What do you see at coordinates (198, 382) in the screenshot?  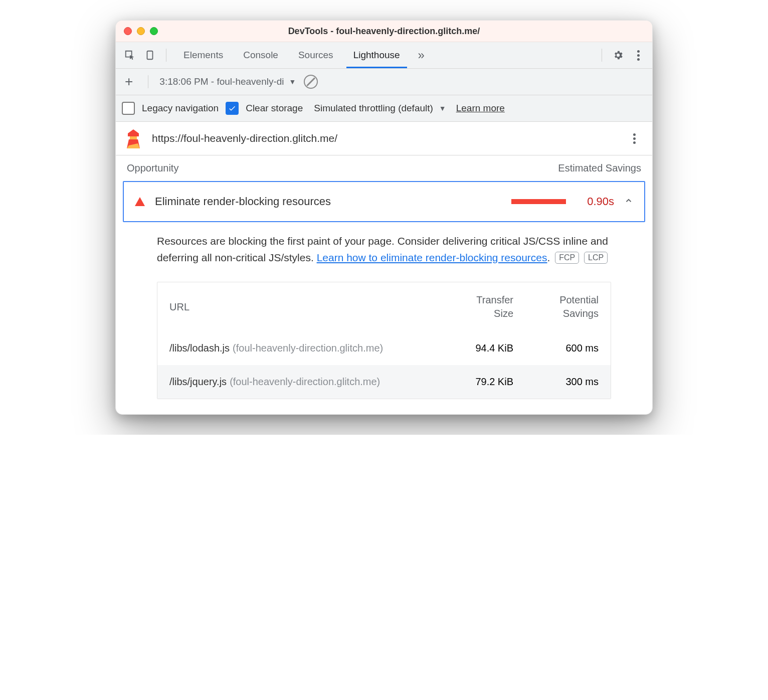 I see `resource-path: /libs/jquery.js` at bounding box center [198, 382].